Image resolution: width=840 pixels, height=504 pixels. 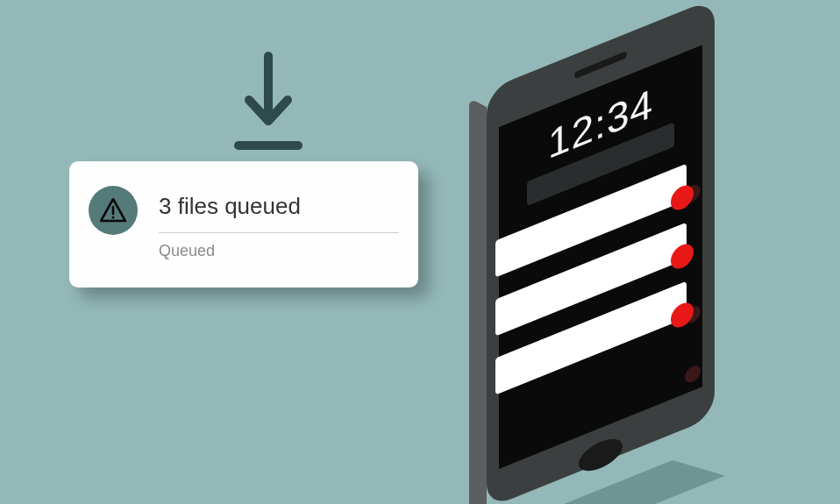 What do you see at coordinates (693, 373) in the screenshot?
I see `dim-dot-icon` at bounding box center [693, 373].